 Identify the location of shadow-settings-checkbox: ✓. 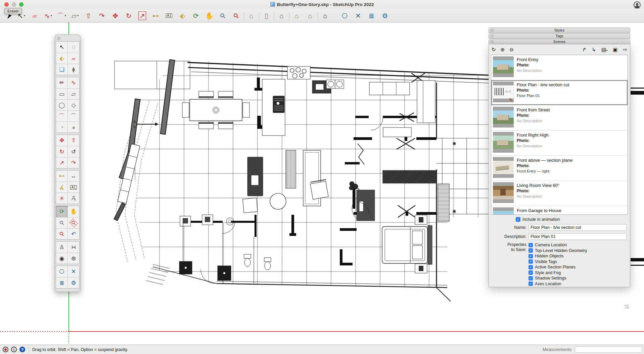
(531, 279).